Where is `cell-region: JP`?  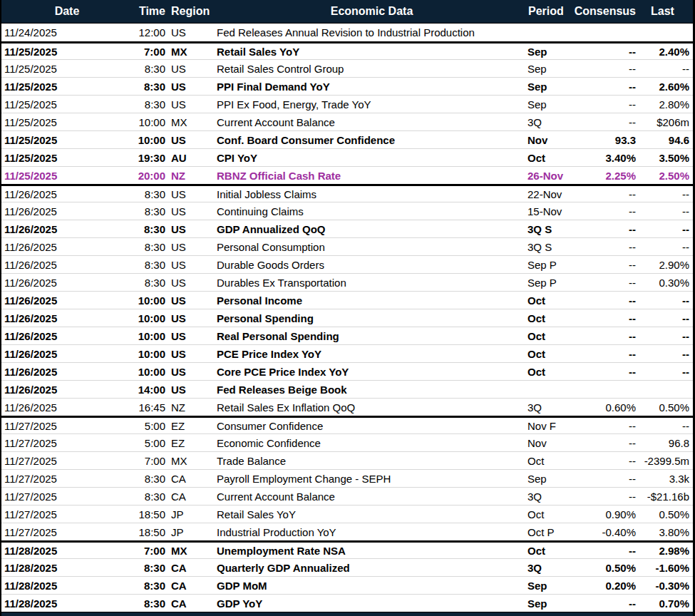 cell-region: JP is located at coordinates (191, 532).